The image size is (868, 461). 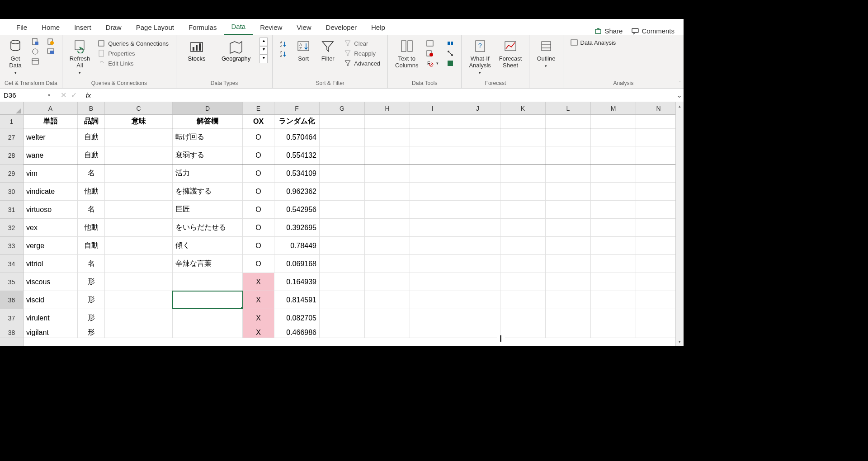 I want to click on cell-G1, so click(x=342, y=121).